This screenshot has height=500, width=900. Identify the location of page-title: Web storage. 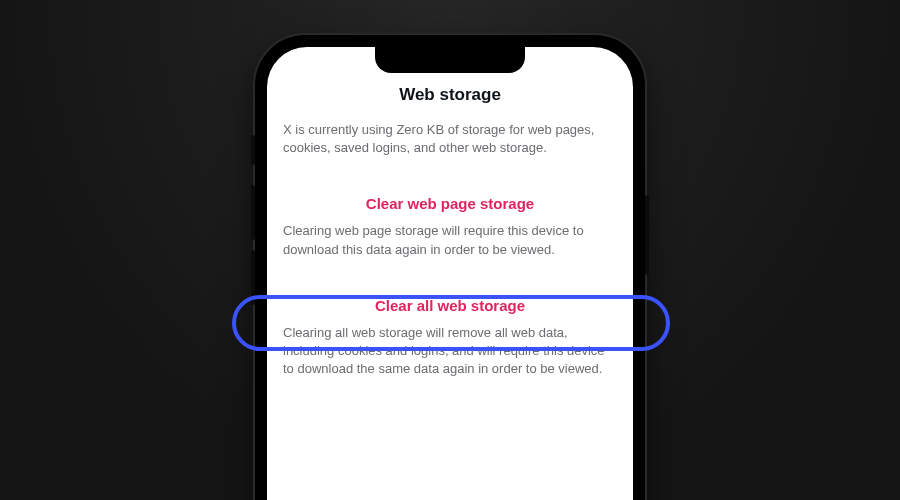
(450, 96).